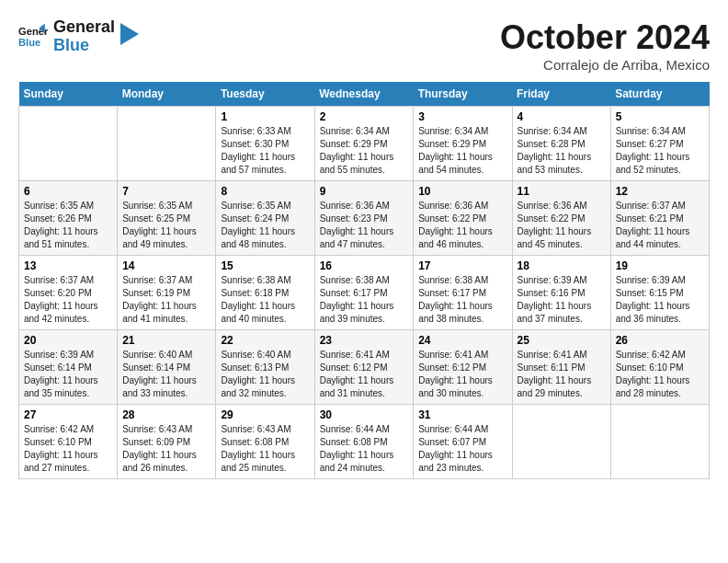  I want to click on day-number: 12, so click(660, 191).